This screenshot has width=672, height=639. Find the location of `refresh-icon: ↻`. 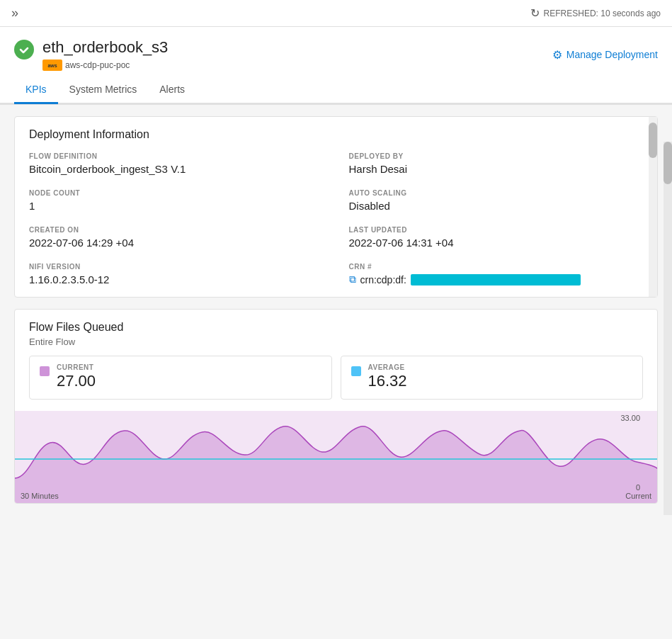

refresh-icon: ↻ is located at coordinates (535, 13).